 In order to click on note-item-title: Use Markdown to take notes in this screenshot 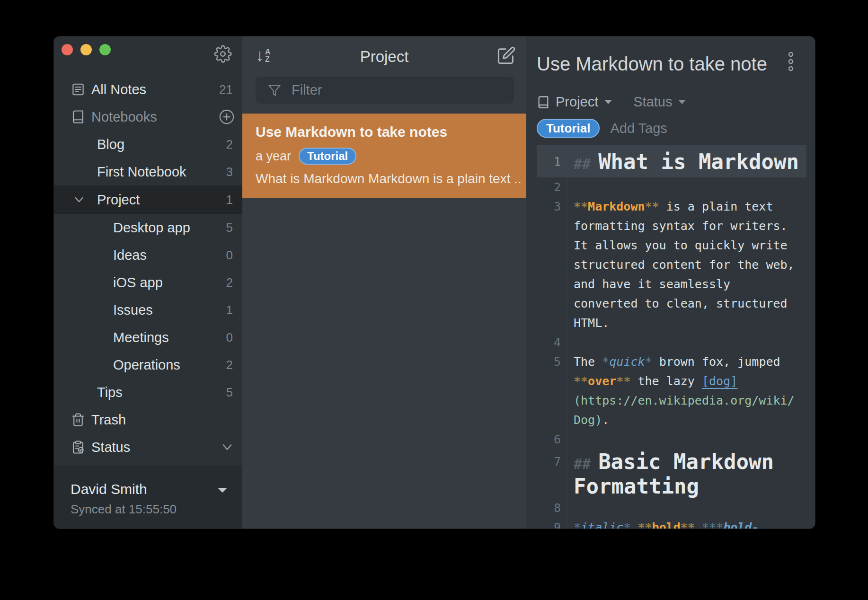, I will do `click(351, 132)`.